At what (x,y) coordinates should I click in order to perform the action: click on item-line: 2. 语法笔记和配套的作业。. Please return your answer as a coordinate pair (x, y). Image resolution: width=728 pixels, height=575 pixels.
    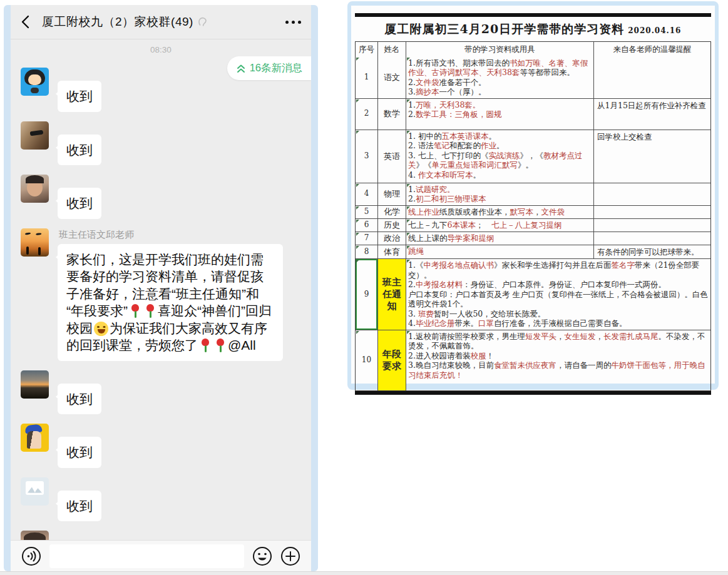
    Looking at the image, I should click on (500, 146).